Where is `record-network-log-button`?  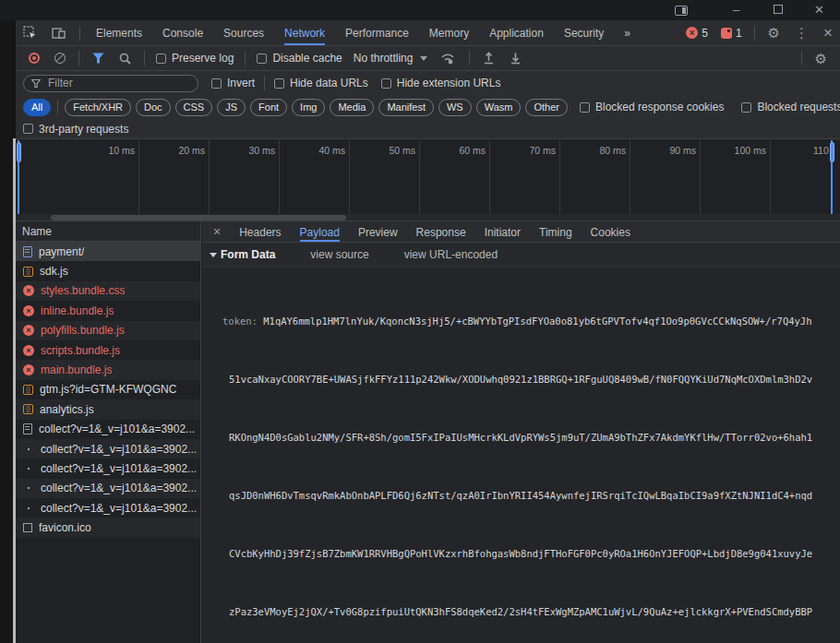
record-network-log-button is located at coordinates (34, 58).